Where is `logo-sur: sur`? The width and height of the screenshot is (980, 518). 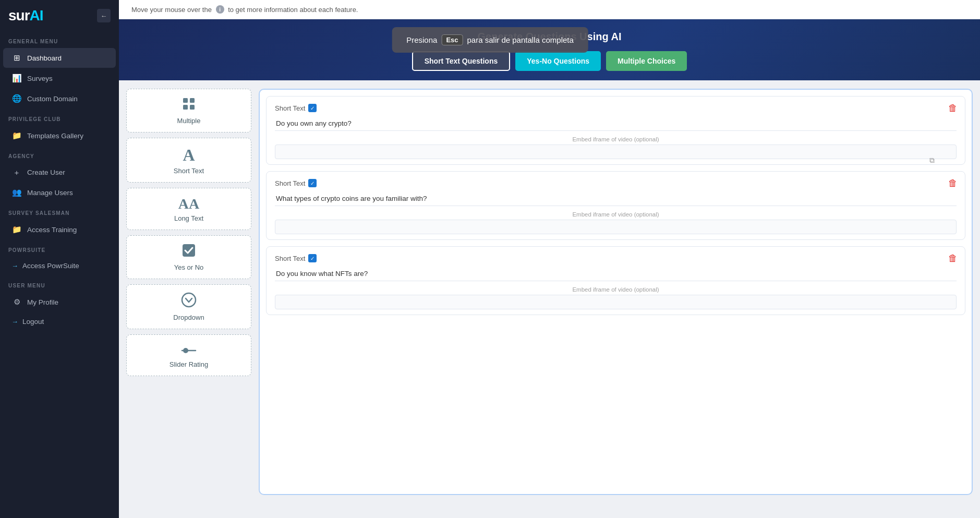 logo-sur: sur is located at coordinates (19, 16).